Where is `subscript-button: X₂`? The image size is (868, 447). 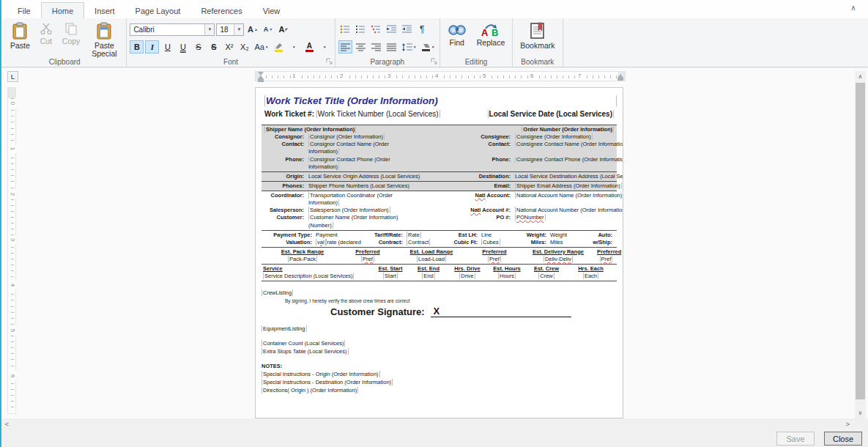 subscript-button: X₂ is located at coordinates (245, 47).